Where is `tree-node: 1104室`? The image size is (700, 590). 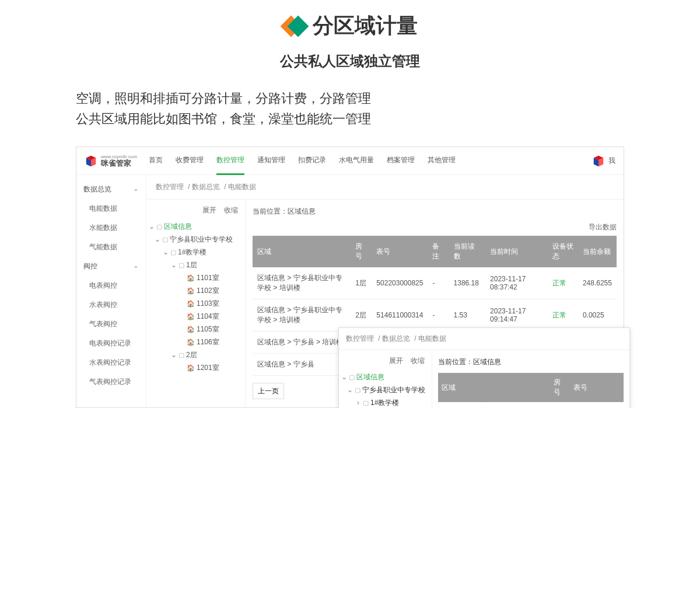
tree-node: 1104室 is located at coordinates (208, 316).